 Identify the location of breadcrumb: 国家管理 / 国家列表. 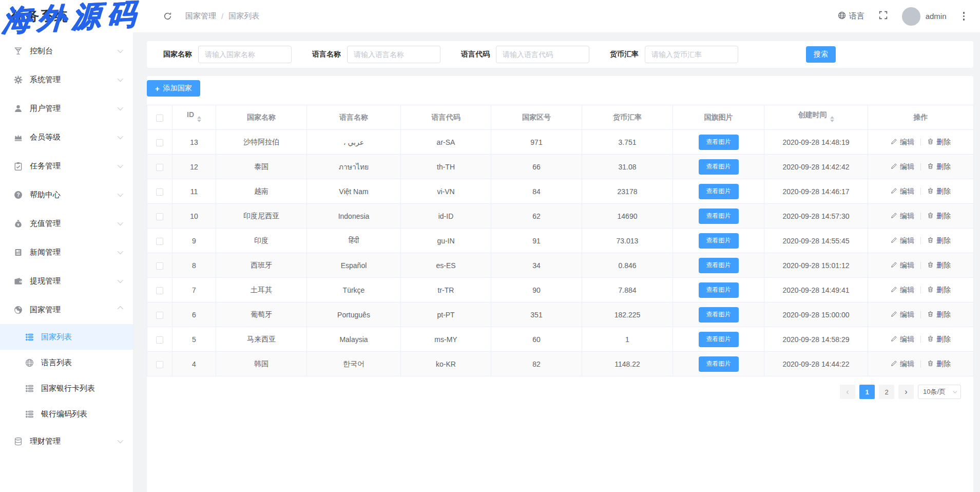
(222, 16).